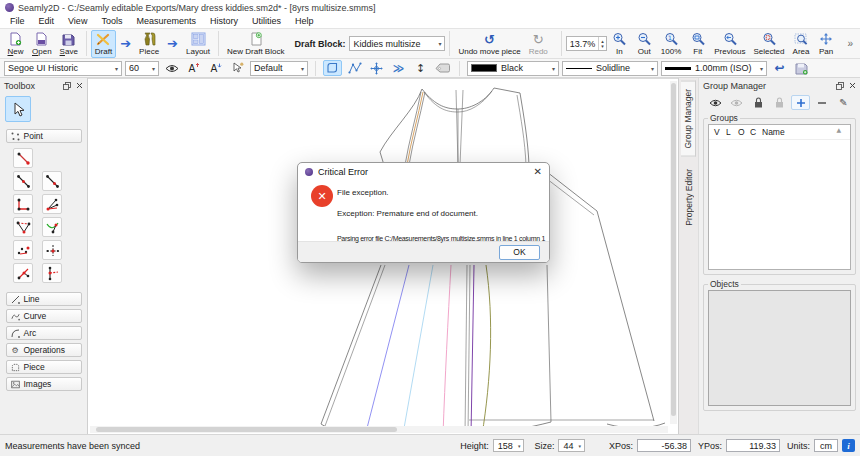 This screenshot has height=456, width=860. Describe the element at coordinates (63, 68) in the screenshot. I see `font-combobox: Segoe UI Historic ▾` at that location.